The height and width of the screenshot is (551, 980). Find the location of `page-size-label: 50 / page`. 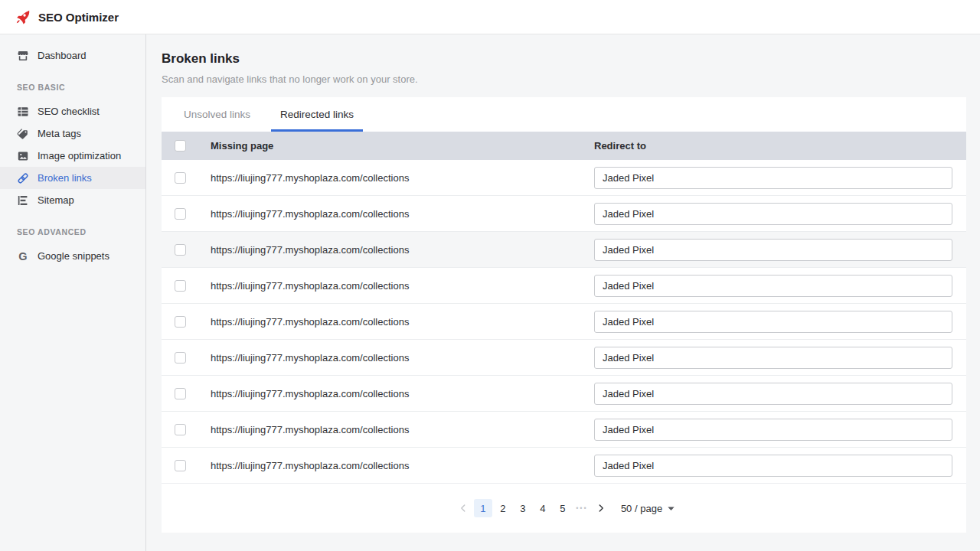

page-size-label: 50 / page is located at coordinates (642, 508).